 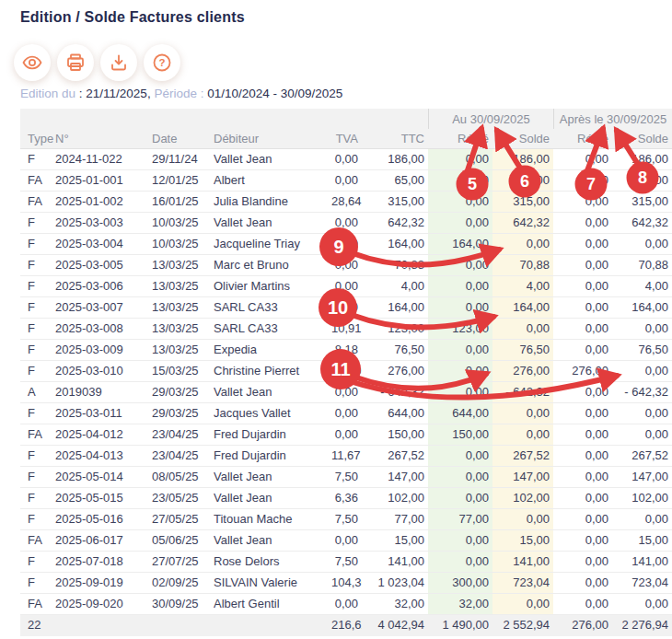 I want to click on preview-button, so click(x=32, y=63).